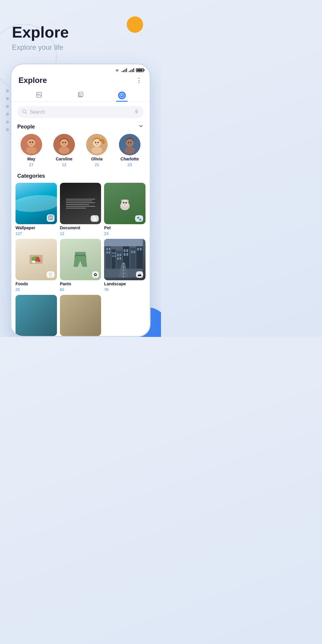 This screenshot has height=644, width=322. What do you see at coordinates (80, 228) in the screenshot?
I see `category-name-document: Document` at bounding box center [80, 228].